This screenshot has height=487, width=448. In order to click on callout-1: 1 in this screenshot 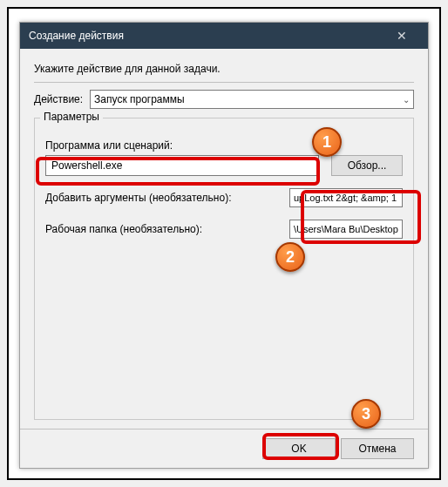, I will do `click(327, 142)`.